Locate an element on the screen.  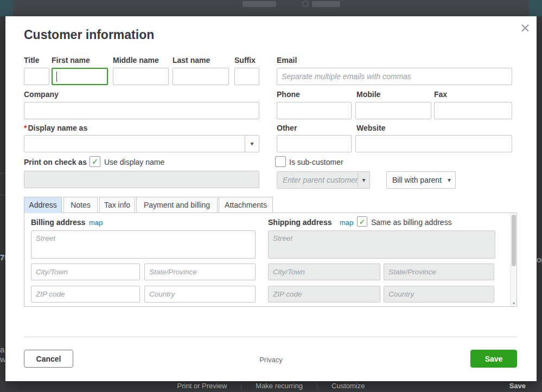
bill-with-parent-dropdown: Bill with parent ▾ is located at coordinates (421, 180).